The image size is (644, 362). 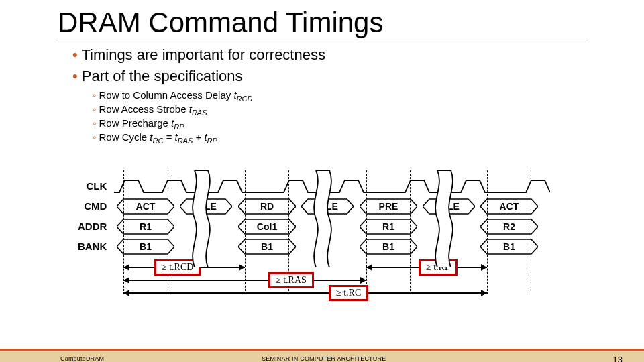 I want to click on signal-label-clk: CLK, so click(x=93, y=186).